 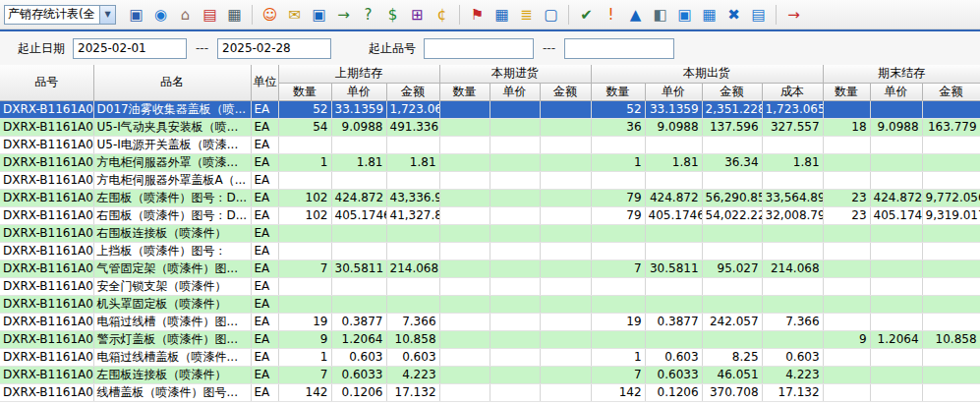 What do you see at coordinates (359, 268) in the screenshot?
I see `cell-value: 30.5811` at bounding box center [359, 268].